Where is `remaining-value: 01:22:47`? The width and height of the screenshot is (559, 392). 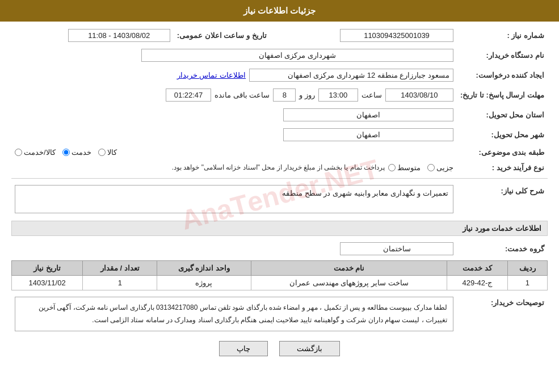
remaining-value: 01:22:47 is located at coordinates (188, 95).